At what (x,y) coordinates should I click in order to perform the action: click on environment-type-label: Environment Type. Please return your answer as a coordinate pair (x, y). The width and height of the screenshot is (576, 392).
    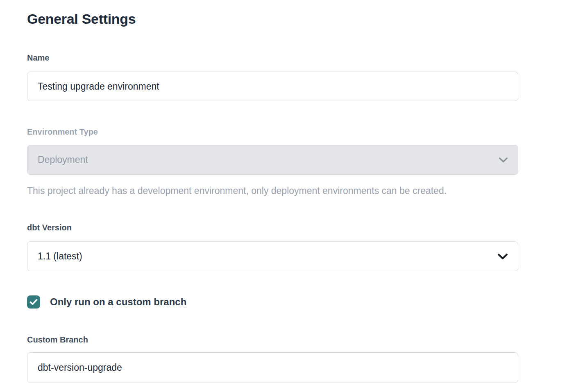
    Looking at the image, I should click on (273, 132).